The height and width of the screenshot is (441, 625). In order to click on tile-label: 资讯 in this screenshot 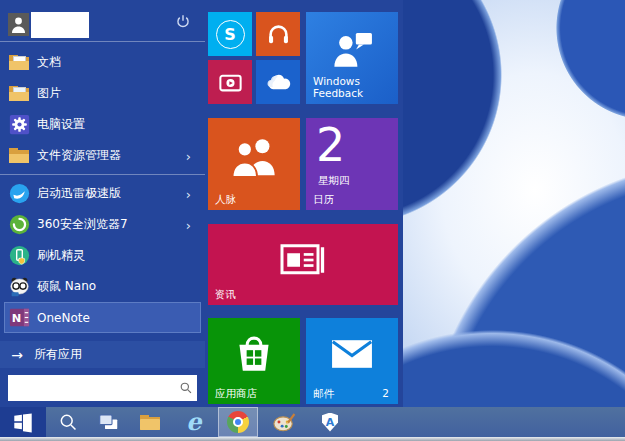, I will do `click(226, 294)`.